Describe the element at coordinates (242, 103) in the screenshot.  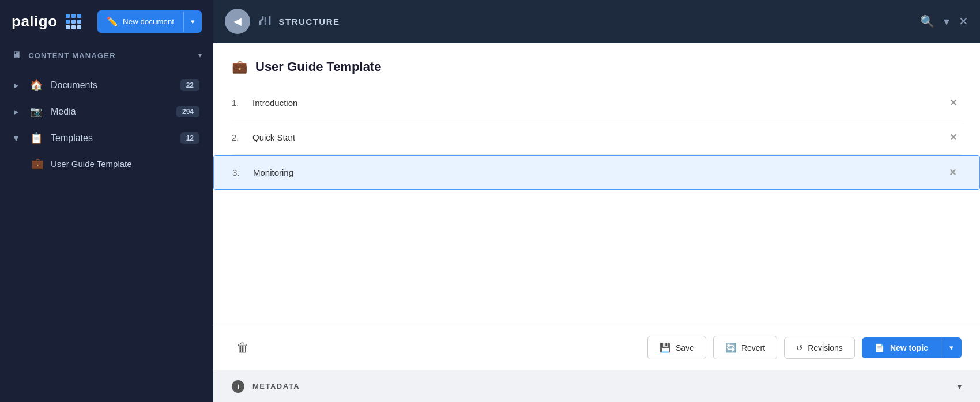
I see `topic-number-1: 1.` at that location.